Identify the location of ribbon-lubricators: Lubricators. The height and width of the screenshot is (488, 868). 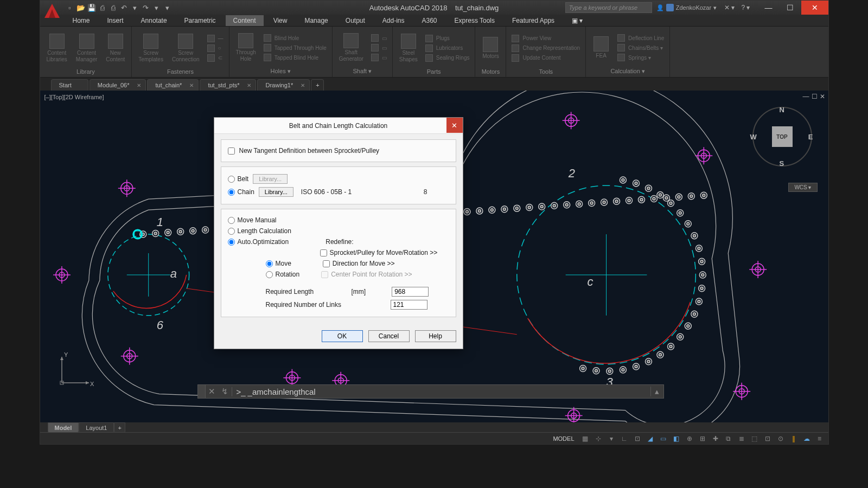
(448, 48).